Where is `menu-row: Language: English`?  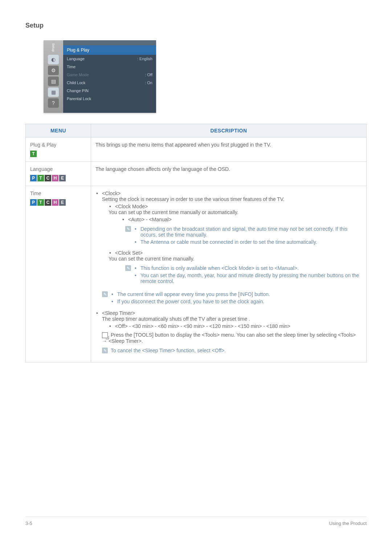
menu-row: Language: English is located at coordinates (110, 59).